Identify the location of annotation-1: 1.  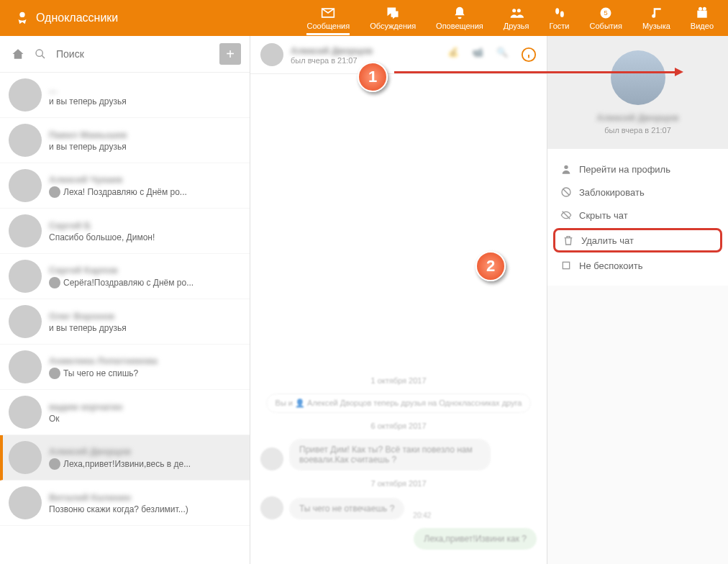
(373, 77).